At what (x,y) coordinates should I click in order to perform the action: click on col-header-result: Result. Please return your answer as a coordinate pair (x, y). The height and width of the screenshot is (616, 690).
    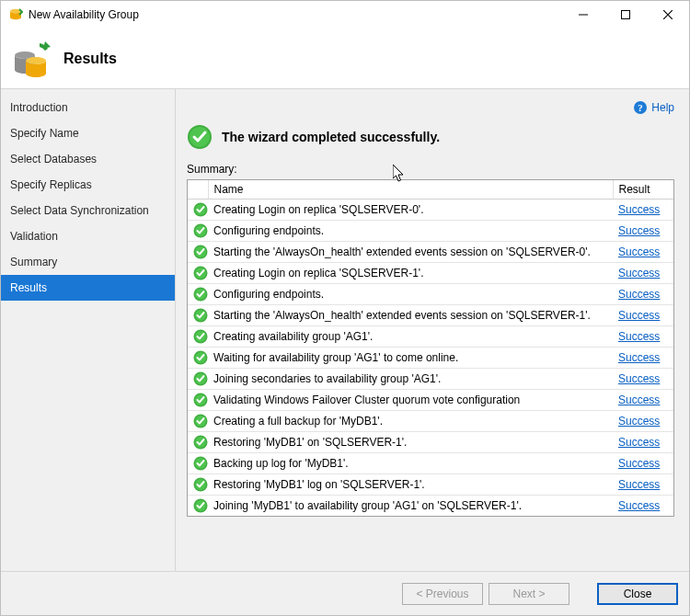
    Looking at the image, I should click on (643, 189).